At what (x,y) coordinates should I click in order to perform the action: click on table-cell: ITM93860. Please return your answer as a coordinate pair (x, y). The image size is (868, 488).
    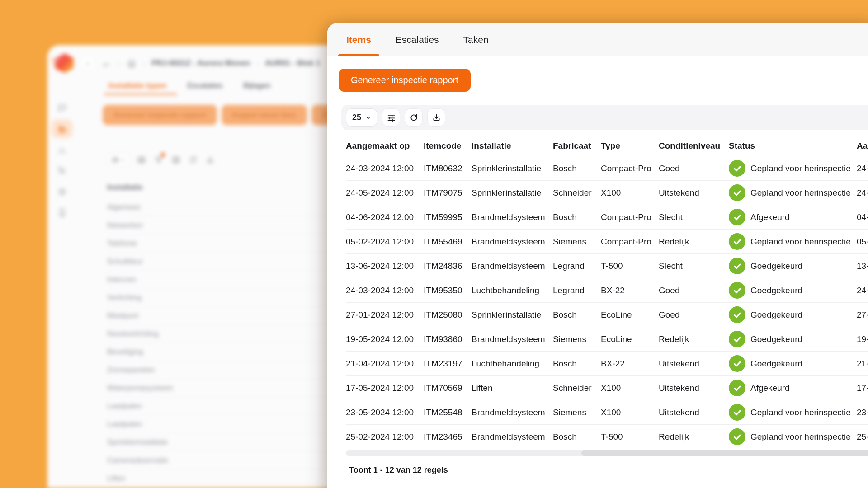
    Looking at the image, I should click on (448, 339).